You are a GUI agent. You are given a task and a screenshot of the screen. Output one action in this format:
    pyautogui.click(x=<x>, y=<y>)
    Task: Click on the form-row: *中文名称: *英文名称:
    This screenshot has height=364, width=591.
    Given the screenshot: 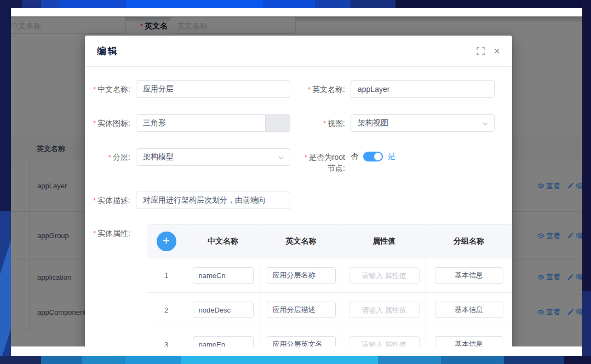 What is the action you would take?
    pyautogui.click(x=299, y=89)
    